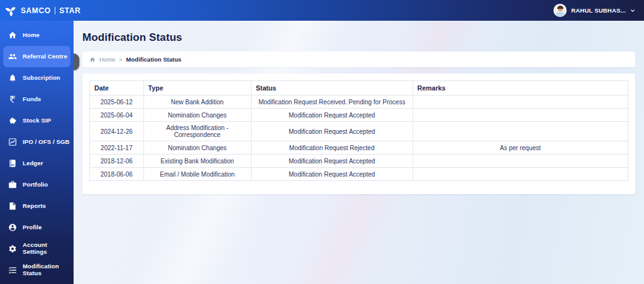 The height and width of the screenshot is (284, 644). What do you see at coordinates (359, 175) in the screenshot?
I see `table-row: 2018-06-06Email / Mobile ModificationMod…` at bounding box center [359, 175].